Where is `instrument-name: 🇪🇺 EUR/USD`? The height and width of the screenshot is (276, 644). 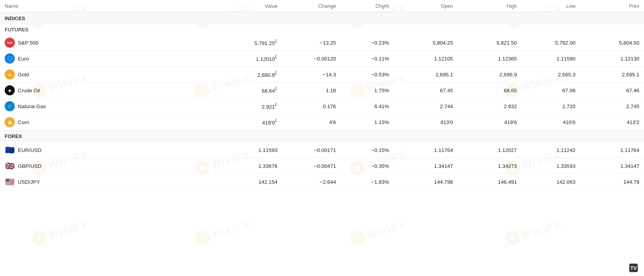
instrument-name: 🇪🇺 EUR/USD is located at coordinates (106, 150).